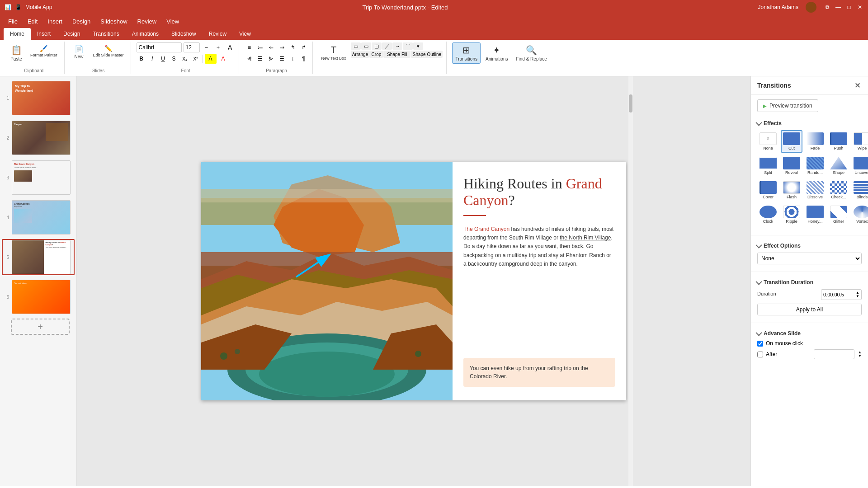 The image size is (868, 488). Describe the element at coordinates (366, 46) in the screenshot. I see `shape-rect2-btn: ▭` at that location.